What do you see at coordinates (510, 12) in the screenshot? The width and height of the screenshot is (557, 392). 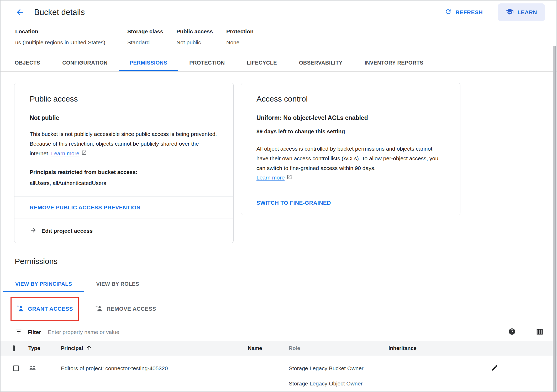 I see `graduation-cap-icon` at bounding box center [510, 12].